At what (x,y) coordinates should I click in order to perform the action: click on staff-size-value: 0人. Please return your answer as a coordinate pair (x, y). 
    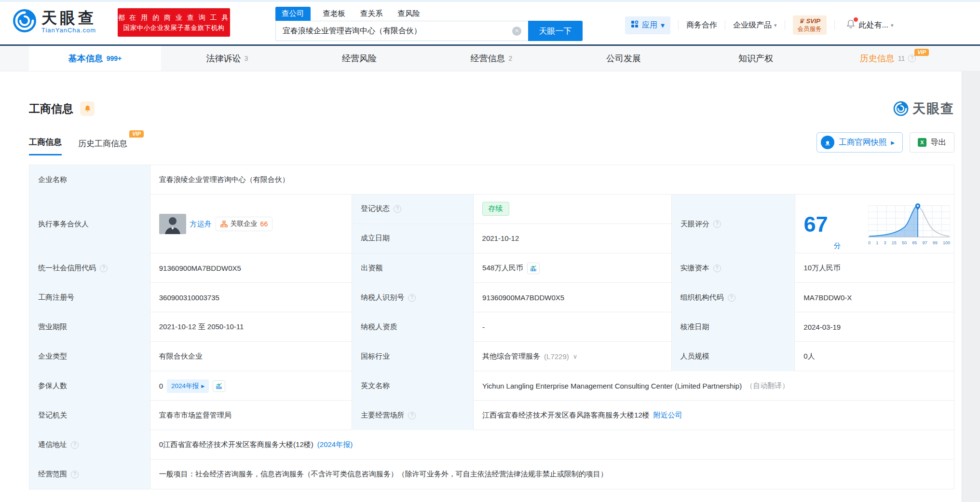
    Looking at the image, I should click on (874, 356).